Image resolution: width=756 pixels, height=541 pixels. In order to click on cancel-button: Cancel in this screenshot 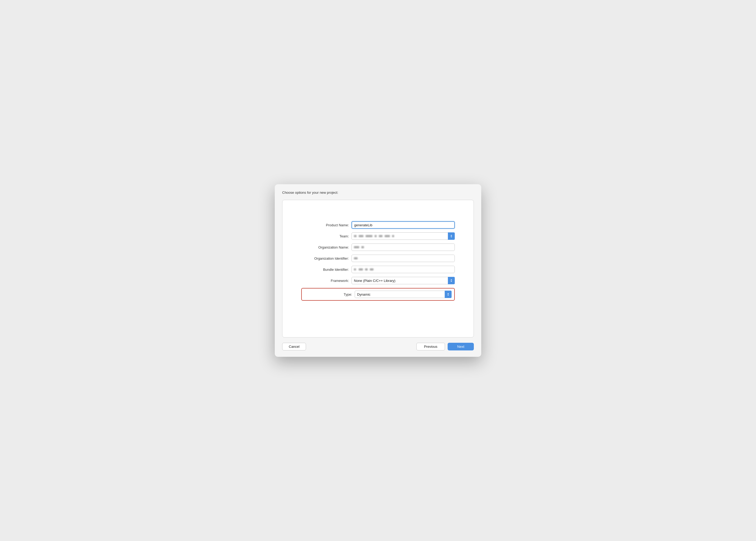, I will do `click(294, 346)`.